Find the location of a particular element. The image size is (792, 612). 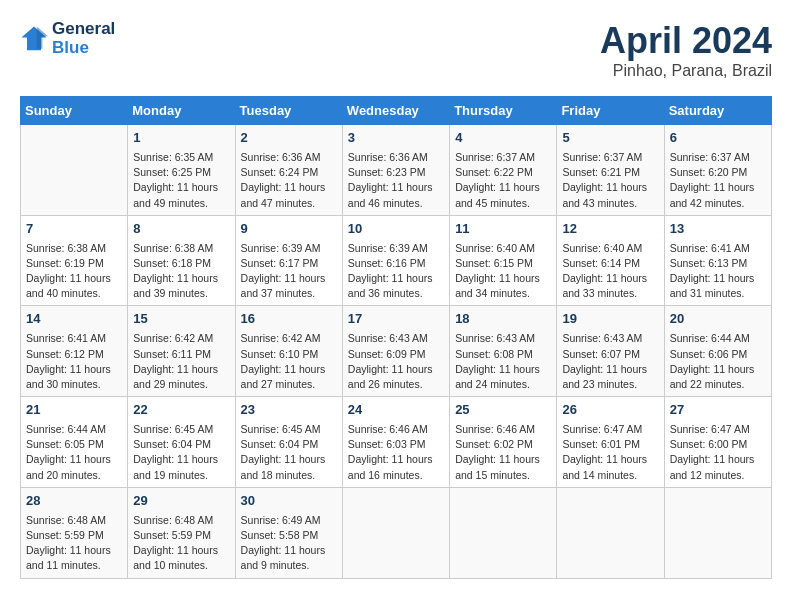

cell-info: Sunset: 6:07 PM is located at coordinates (610, 354).